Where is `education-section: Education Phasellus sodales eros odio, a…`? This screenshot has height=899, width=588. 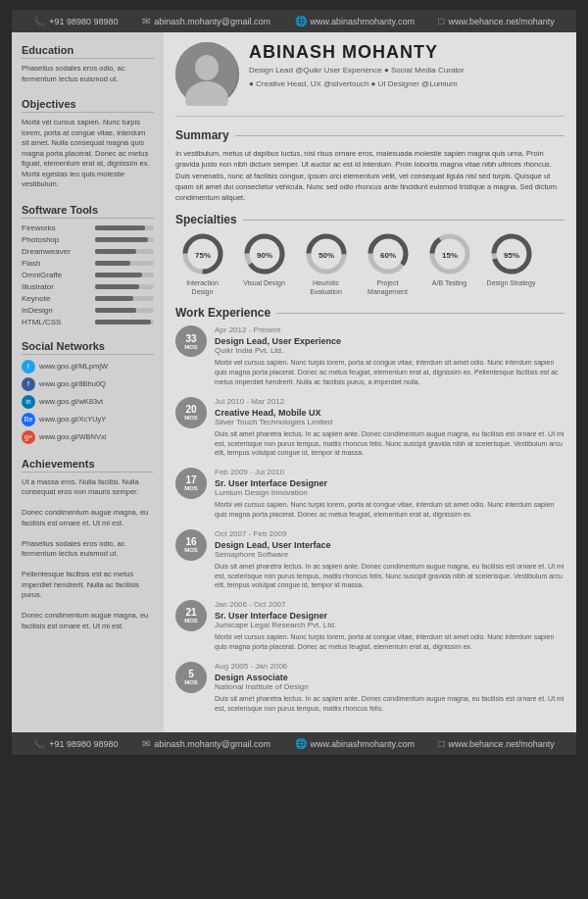
education-section: Education Phasellus sodales eros odio, a… is located at coordinates (88, 65).